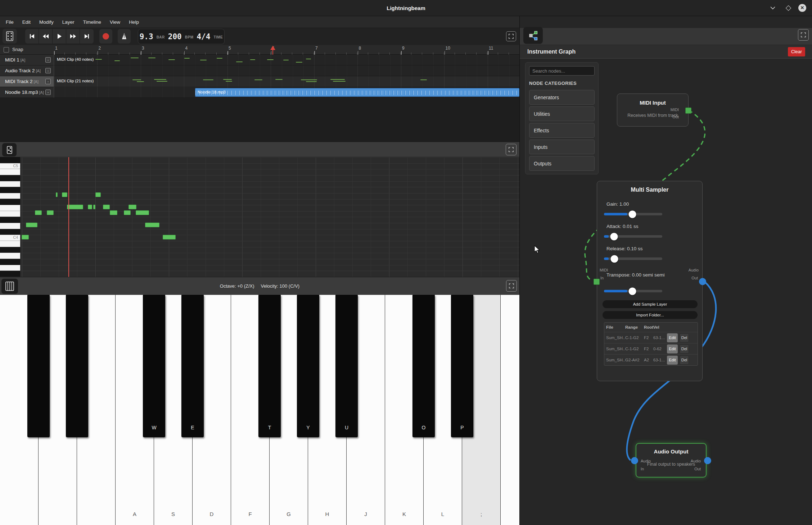 This screenshot has height=525, width=812. I want to click on maximize-button, so click(788, 8).